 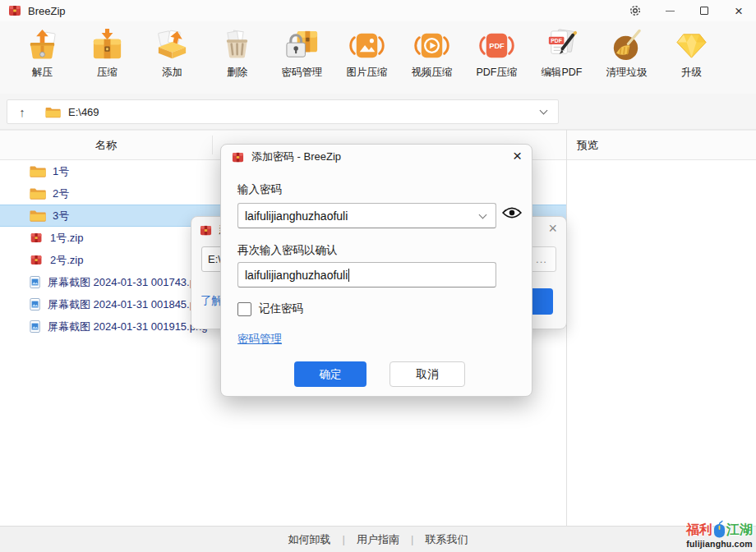 What do you see at coordinates (212, 145) in the screenshot?
I see `column-divider` at bounding box center [212, 145].